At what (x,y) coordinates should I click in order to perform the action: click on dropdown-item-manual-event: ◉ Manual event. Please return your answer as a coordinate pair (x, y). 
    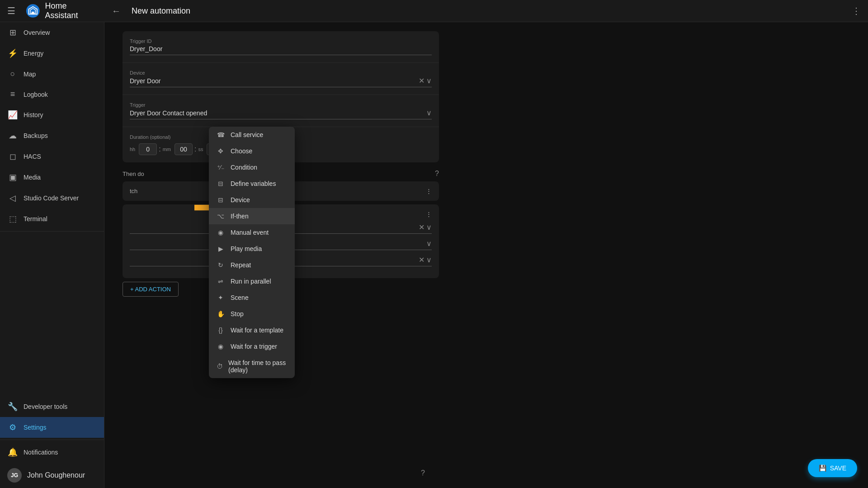
    Looking at the image, I should click on (252, 232).